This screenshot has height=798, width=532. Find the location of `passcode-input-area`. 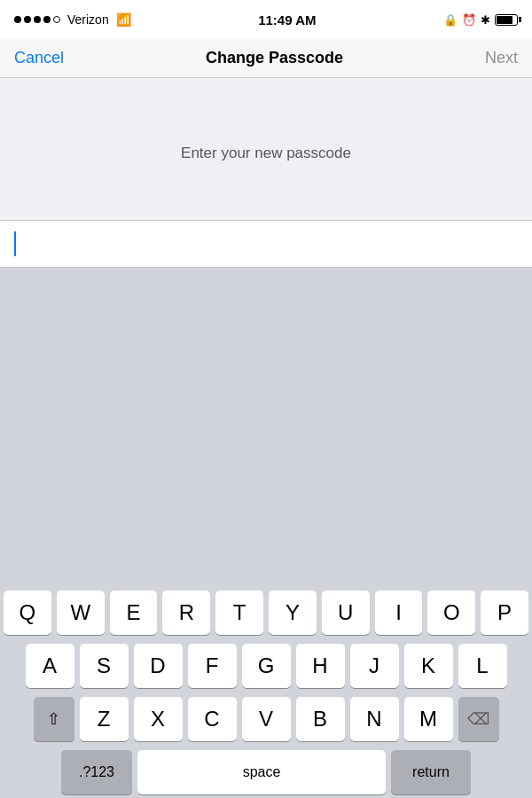

passcode-input-area is located at coordinates (266, 244).